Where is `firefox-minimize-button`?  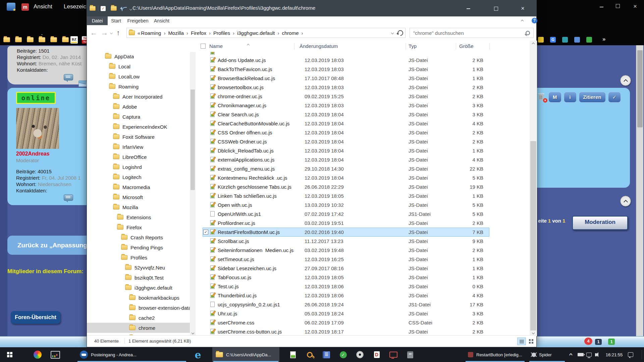 firefox-minimize-button is located at coordinates (602, 7).